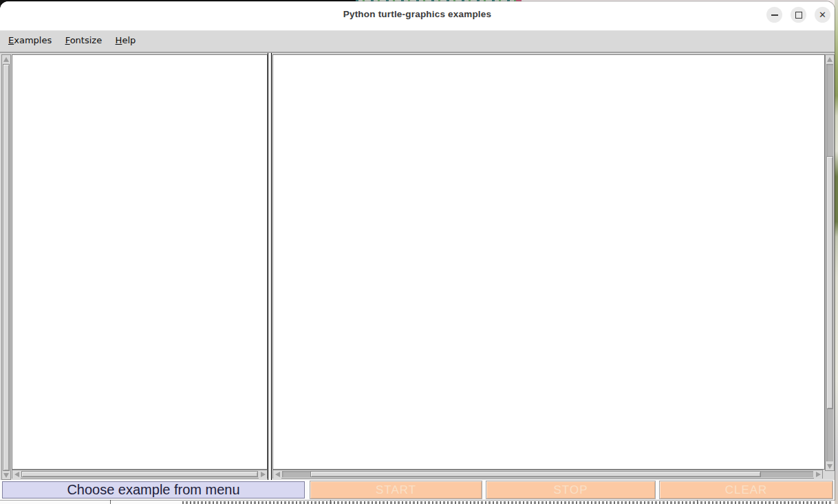 The image size is (838, 504). Describe the element at coordinates (775, 15) in the screenshot. I see `minimize-button` at that location.